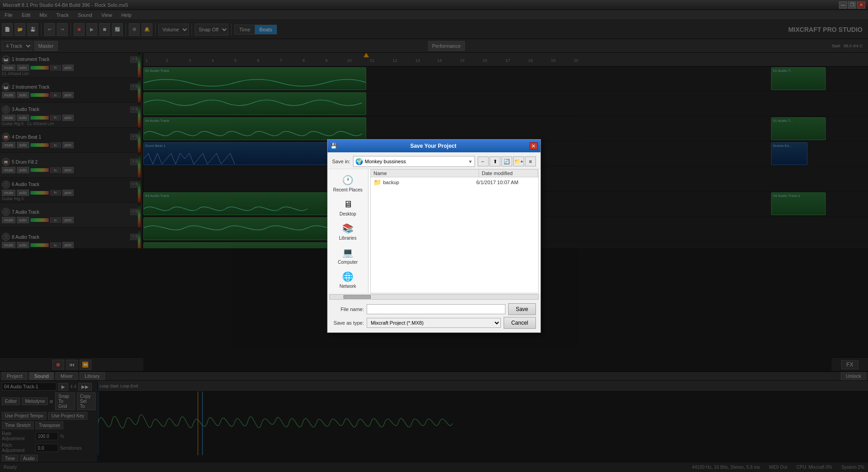 The width and height of the screenshot is (868, 472). What do you see at coordinates (429, 182) in the screenshot?
I see `file-name-backup: backup` at bounding box center [429, 182].